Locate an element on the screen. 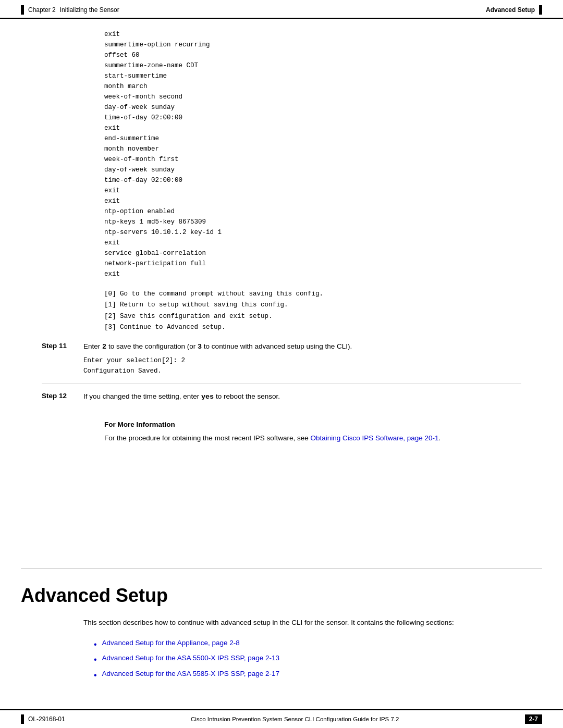 The width and height of the screenshot is (563, 728). list-item: • Advanced Setup for the Appliance, page… is located at coordinates (318, 645).